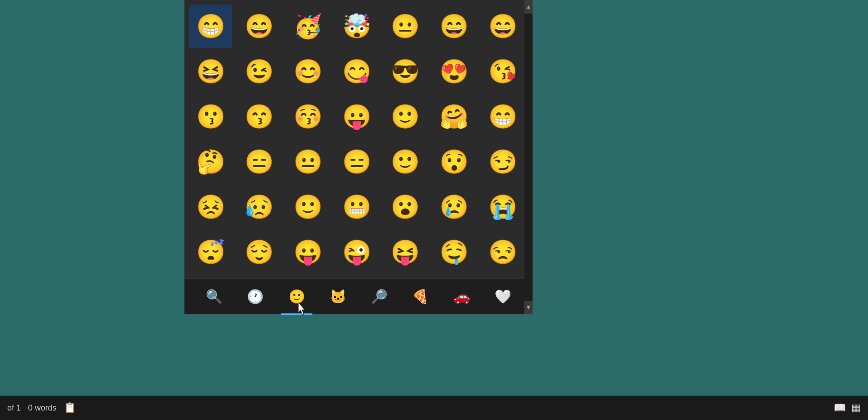 This screenshot has height=420, width=868. What do you see at coordinates (357, 71) in the screenshot?
I see `emoji-cell: 😋` at bounding box center [357, 71].